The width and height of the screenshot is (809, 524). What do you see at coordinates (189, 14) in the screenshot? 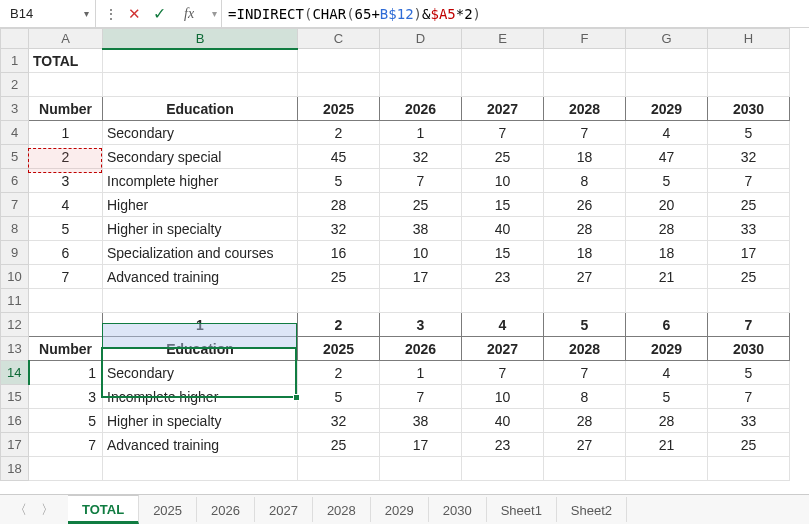
I see `fx-label: fx` at bounding box center [189, 14].